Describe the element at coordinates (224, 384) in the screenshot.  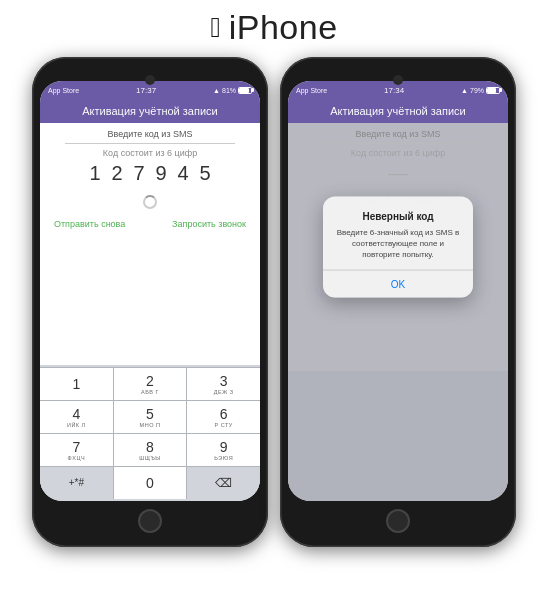
I see `key-3: 3 ДЕЖ З` at that location.